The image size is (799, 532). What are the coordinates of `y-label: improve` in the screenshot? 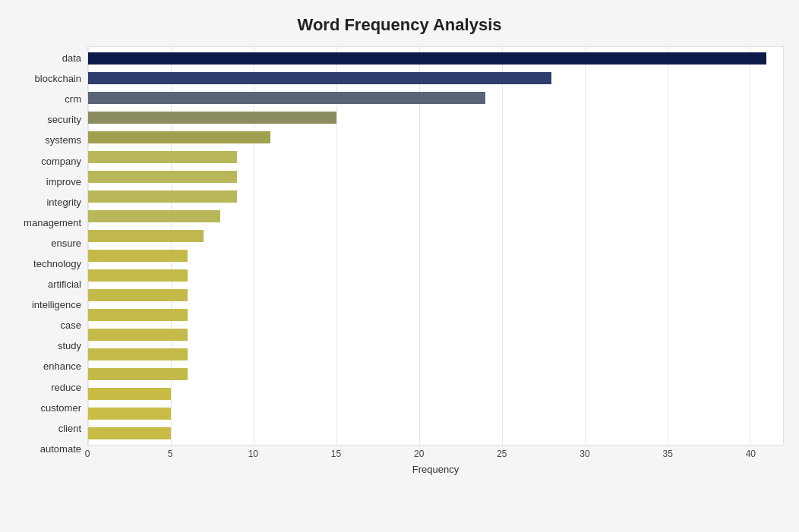 It's located at (64, 181).